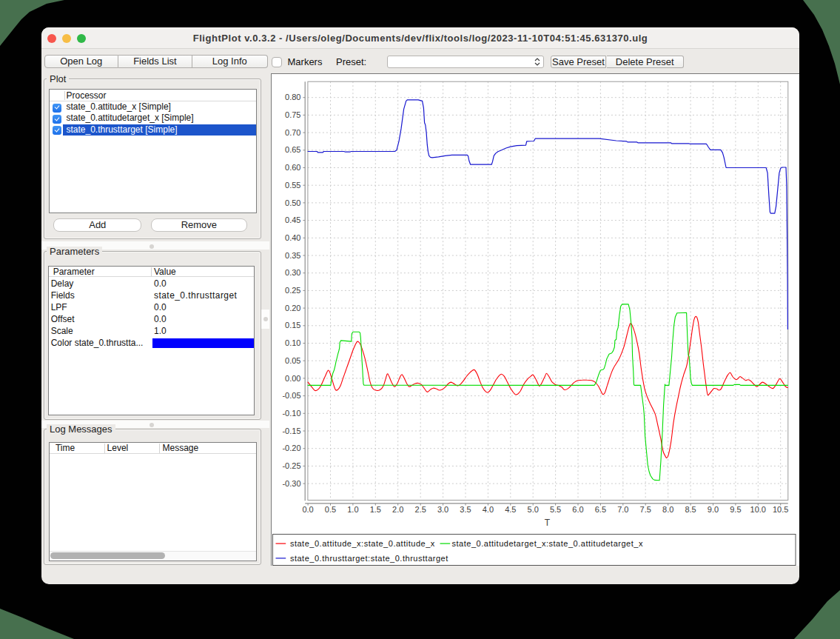  Describe the element at coordinates (668, 509) in the screenshot. I see `svg-text: 8.0` at that location.